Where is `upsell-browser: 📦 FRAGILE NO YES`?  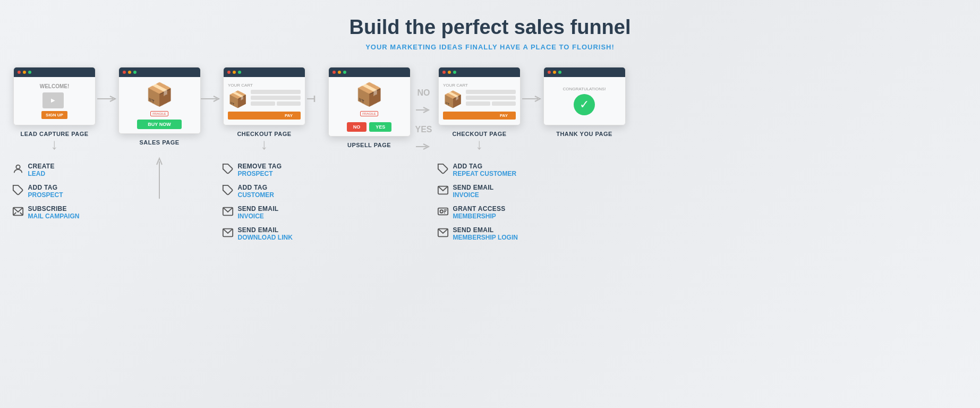
upsell-browser: 📦 FRAGILE NO YES is located at coordinates (370, 102).